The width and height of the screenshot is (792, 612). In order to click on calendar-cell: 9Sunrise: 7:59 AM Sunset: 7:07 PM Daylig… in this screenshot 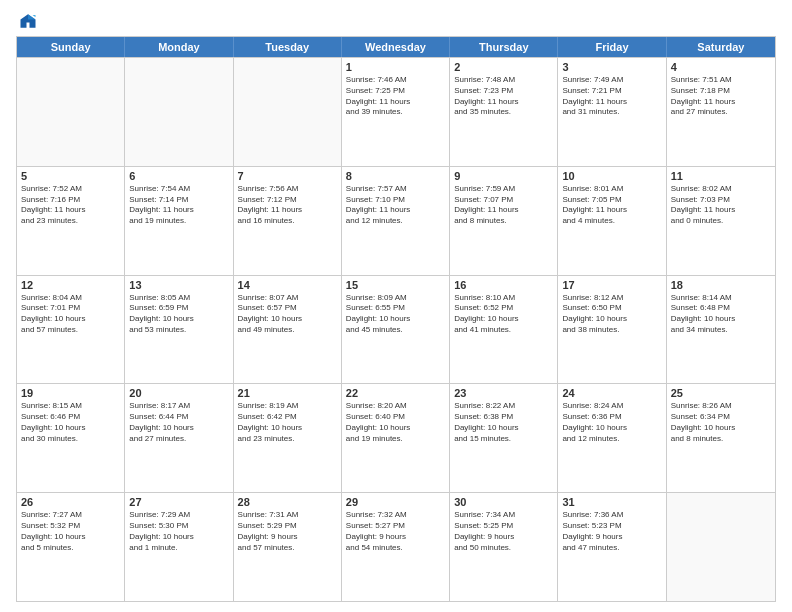, I will do `click(504, 221)`.